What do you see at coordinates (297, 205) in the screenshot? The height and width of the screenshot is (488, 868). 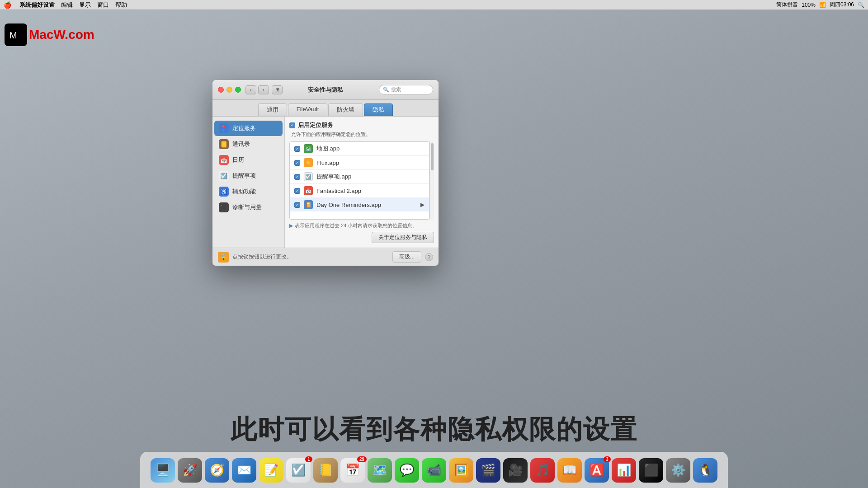 I see `dayone-checkbox: ✓` at bounding box center [297, 205].